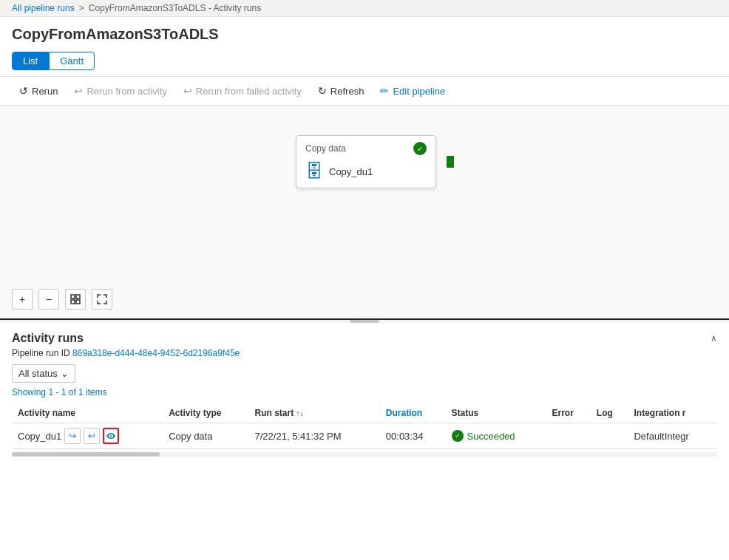 The width and height of the screenshot is (729, 560). Describe the element at coordinates (72, 436) in the screenshot. I see `input-icon: ↪` at that location.